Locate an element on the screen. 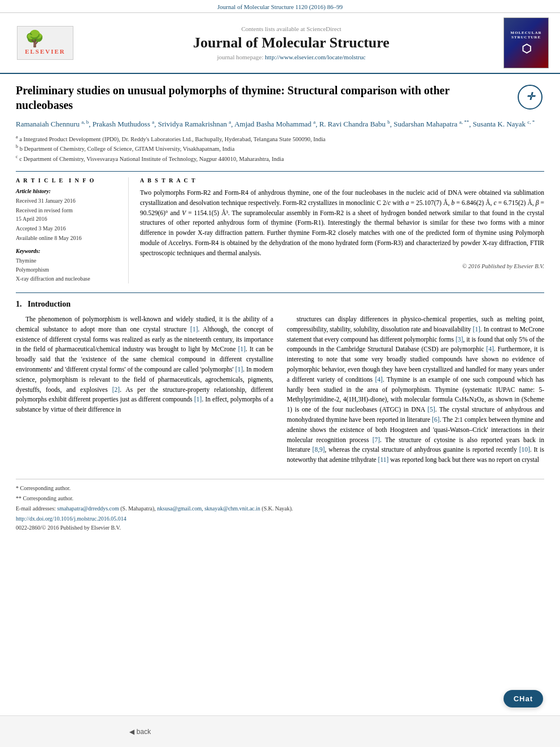  journal-title: Journal of Molecular Structure is located at coordinates (291, 43).